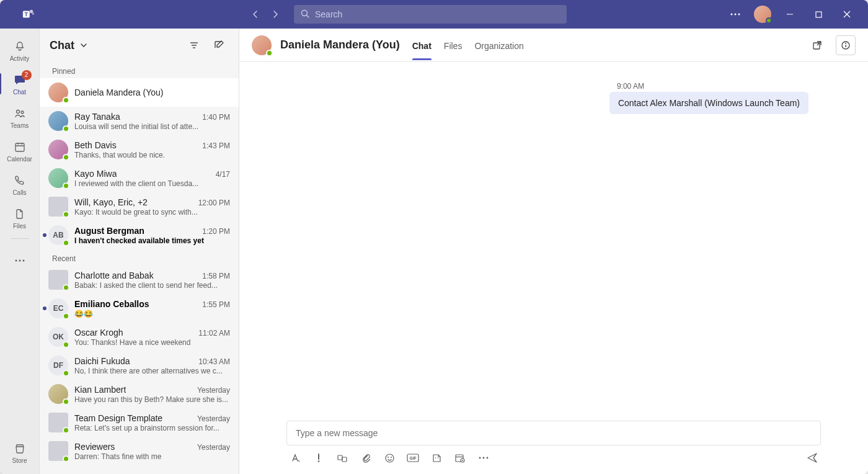  Describe the element at coordinates (194, 45) in the screenshot. I see `filter-button` at that location.